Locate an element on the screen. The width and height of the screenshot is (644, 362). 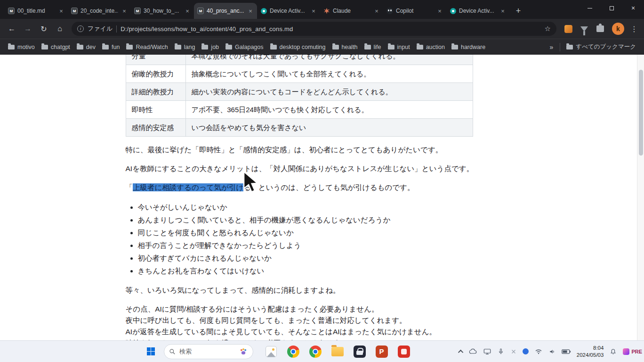
claude-icon is located at coordinates (327, 11).